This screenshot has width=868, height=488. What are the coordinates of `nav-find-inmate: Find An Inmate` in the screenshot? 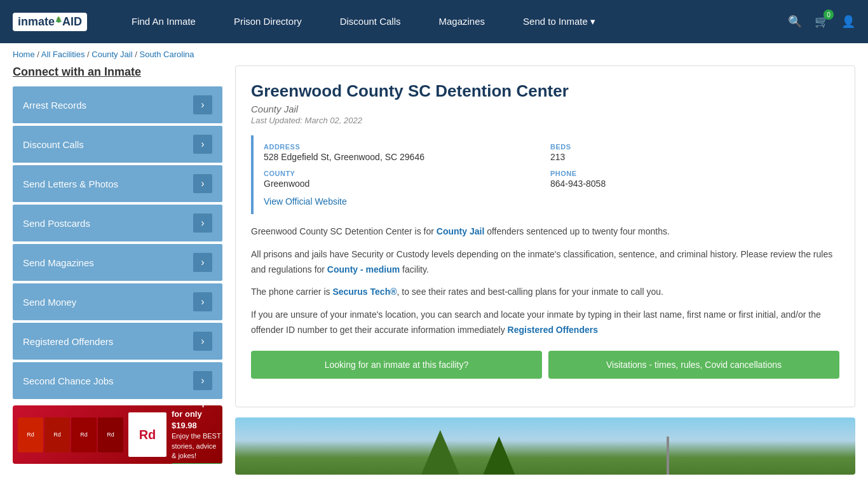 It's located at (164, 22).